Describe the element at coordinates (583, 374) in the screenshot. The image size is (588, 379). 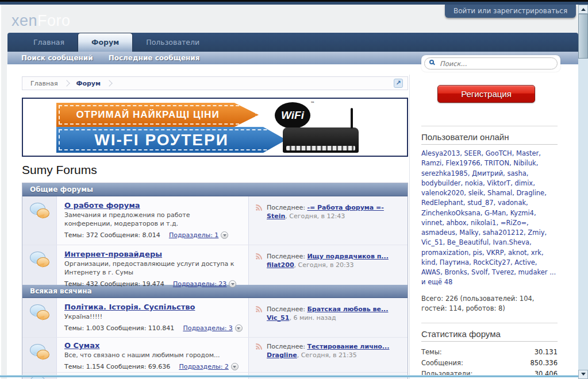
I see `scroll-down-button` at that location.